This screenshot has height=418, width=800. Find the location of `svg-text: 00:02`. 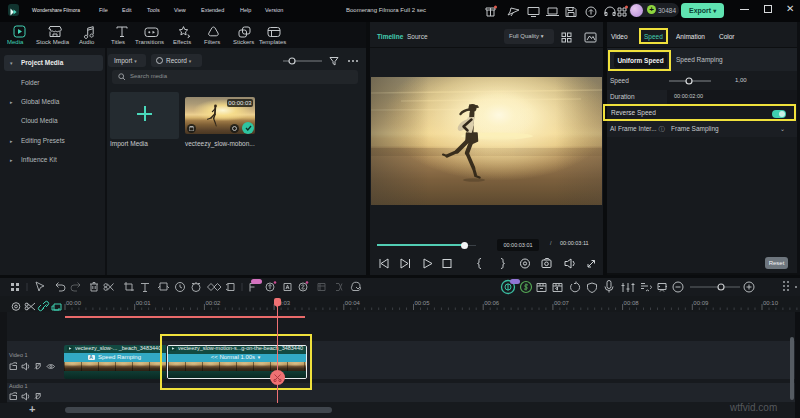

svg-text: 00:02 is located at coordinates (213, 303).